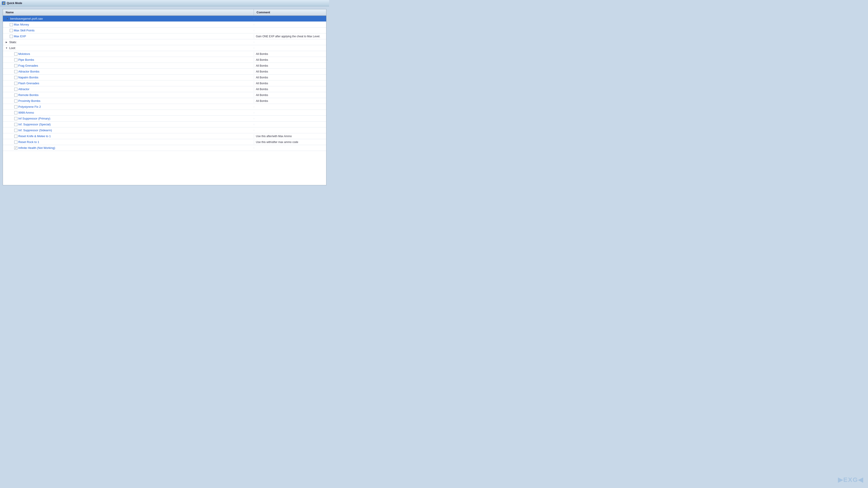 Image resolution: width=868 pixels, height=488 pixels. What do you see at coordinates (16, 71) in the screenshot?
I see `checkbox-attractor-bombs` at bounding box center [16, 71].